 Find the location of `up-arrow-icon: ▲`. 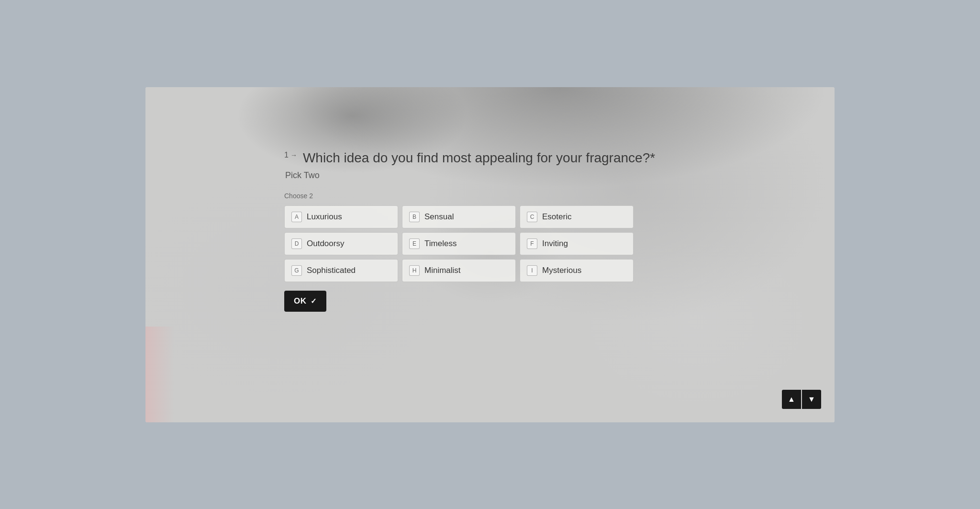

up-arrow-icon: ▲ is located at coordinates (791, 399).